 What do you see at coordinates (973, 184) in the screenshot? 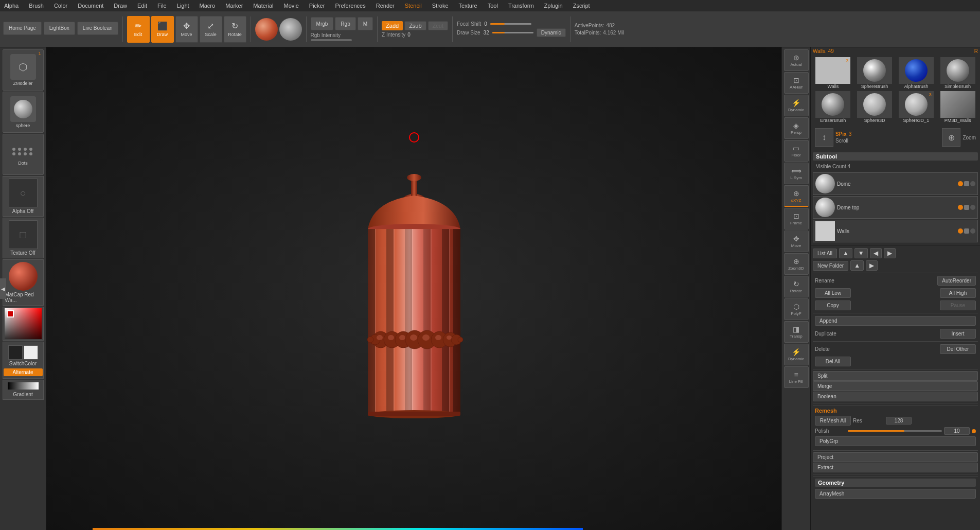
I see `dome-vis-toggle` at bounding box center [973, 184].